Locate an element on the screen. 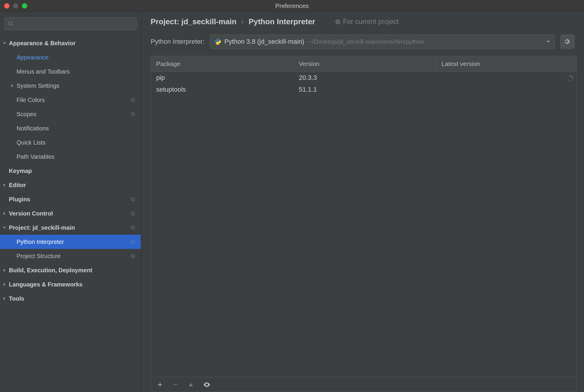 This screenshot has height=392, width=584. for-current-project-text: For current project is located at coordinates (371, 22).